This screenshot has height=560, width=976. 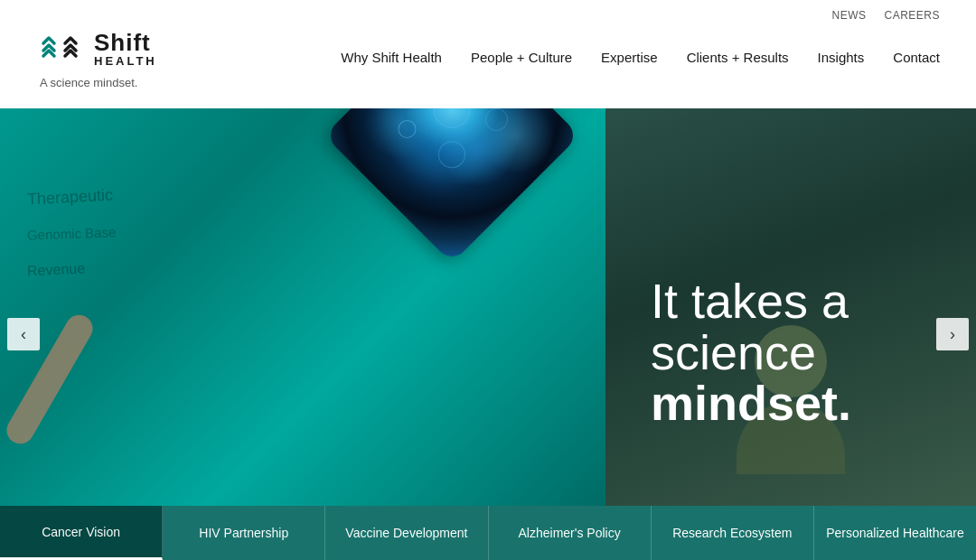 I want to click on tab-alzheimers-policy: Alzheimer's Policy, so click(x=570, y=533).